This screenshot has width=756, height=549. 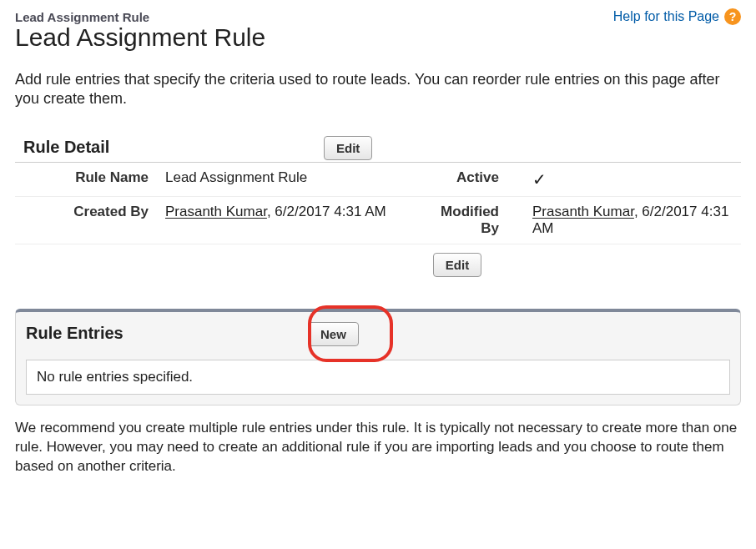 I want to click on help-link-text: Help for this Page, so click(x=666, y=17).